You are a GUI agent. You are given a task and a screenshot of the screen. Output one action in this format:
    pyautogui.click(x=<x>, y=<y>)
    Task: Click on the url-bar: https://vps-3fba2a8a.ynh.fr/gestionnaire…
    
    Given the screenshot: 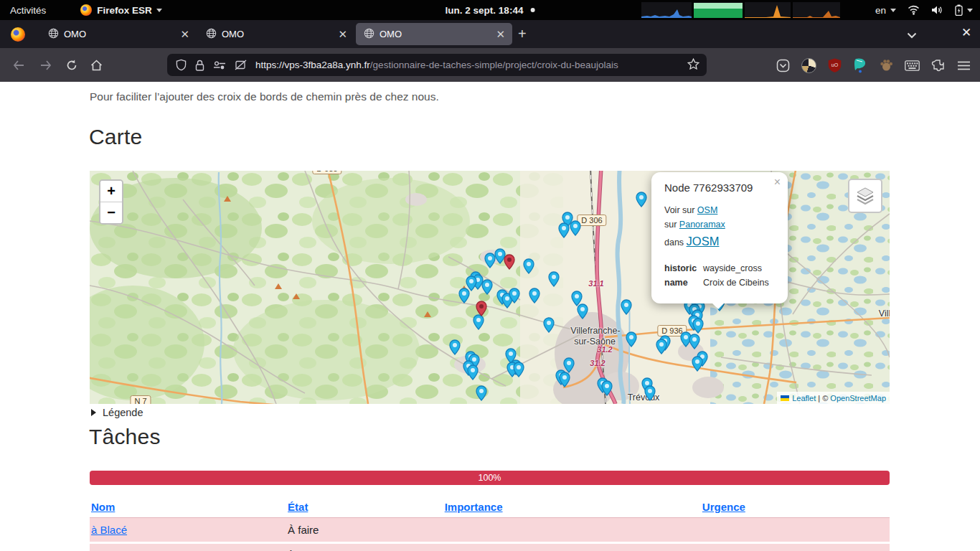 What is the action you would take?
    pyautogui.click(x=437, y=65)
    